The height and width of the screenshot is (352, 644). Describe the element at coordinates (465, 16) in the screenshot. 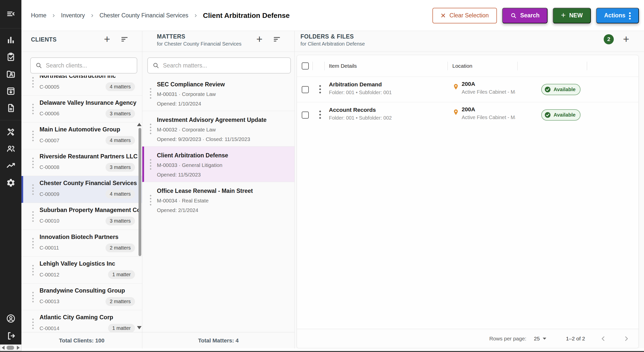

I see `clear-selection-button: ✕ Clear Selection` at that location.